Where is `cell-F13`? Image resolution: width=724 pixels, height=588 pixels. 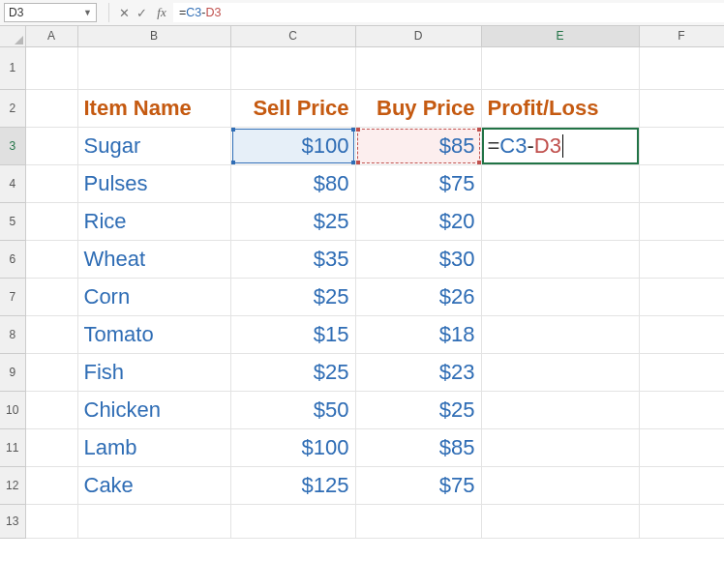 cell-F13 is located at coordinates (681, 520).